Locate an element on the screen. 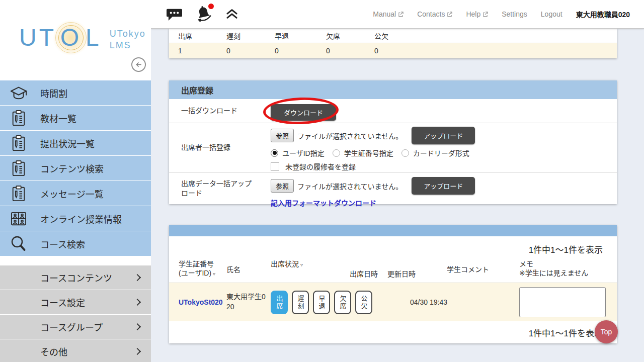 Image resolution: width=644 pixels, height=362 pixels. status-button-early-leave: 早退 is located at coordinates (321, 303).